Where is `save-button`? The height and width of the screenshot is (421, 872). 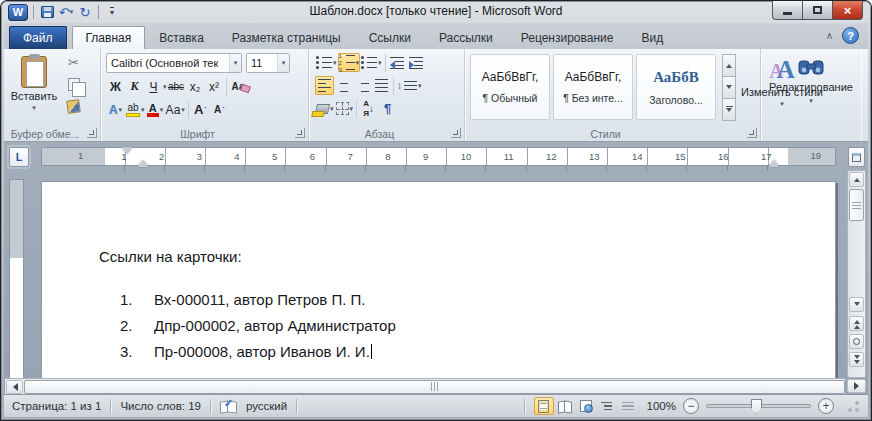 save-button is located at coordinates (47, 12).